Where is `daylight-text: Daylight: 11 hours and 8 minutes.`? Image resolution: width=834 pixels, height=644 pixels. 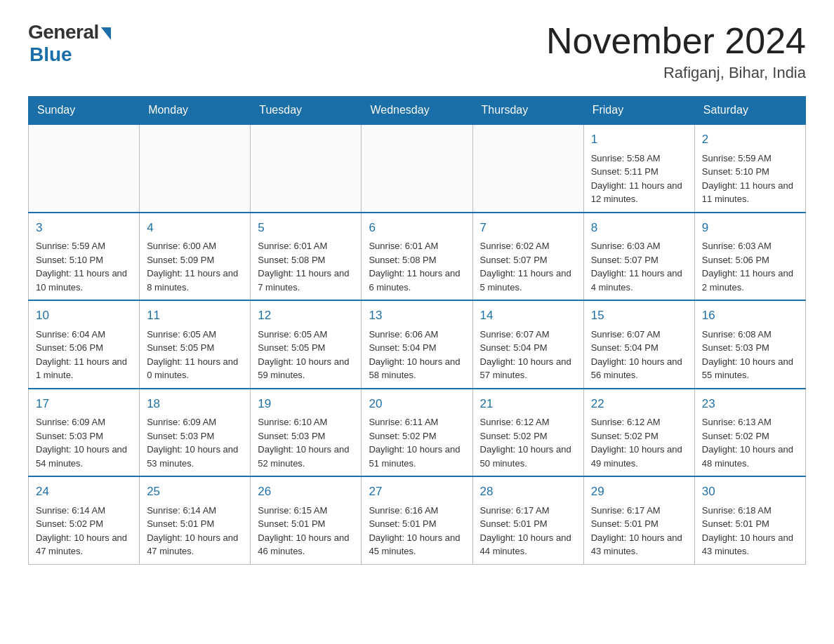 daylight-text: Daylight: 11 hours and 8 minutes. is located at coordinates (195, 281).